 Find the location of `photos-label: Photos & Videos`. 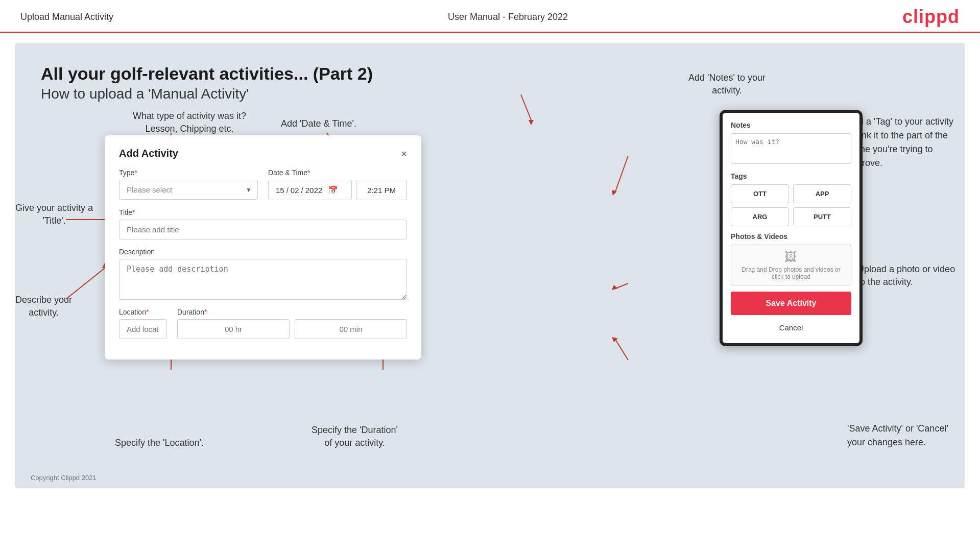

photos-label: Photos & Videos is located at coordinates (791, 236).